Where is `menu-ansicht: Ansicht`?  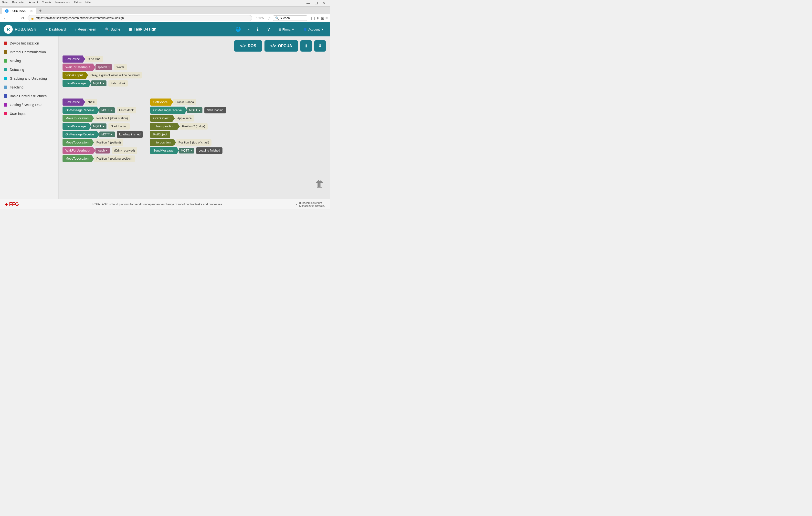 menu-ansicht: Ansicht is located at coordinates (33, 3).